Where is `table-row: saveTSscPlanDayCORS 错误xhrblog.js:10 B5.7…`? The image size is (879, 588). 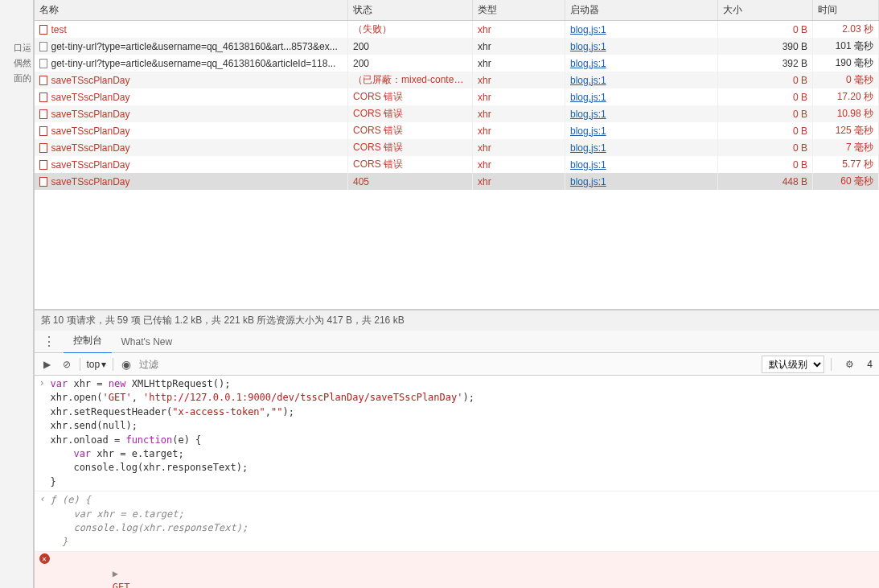 table-row: saveTSscPlanDayCORS 错误xhrblog.js:10 B5.7… is located at coordinates (457, 164).